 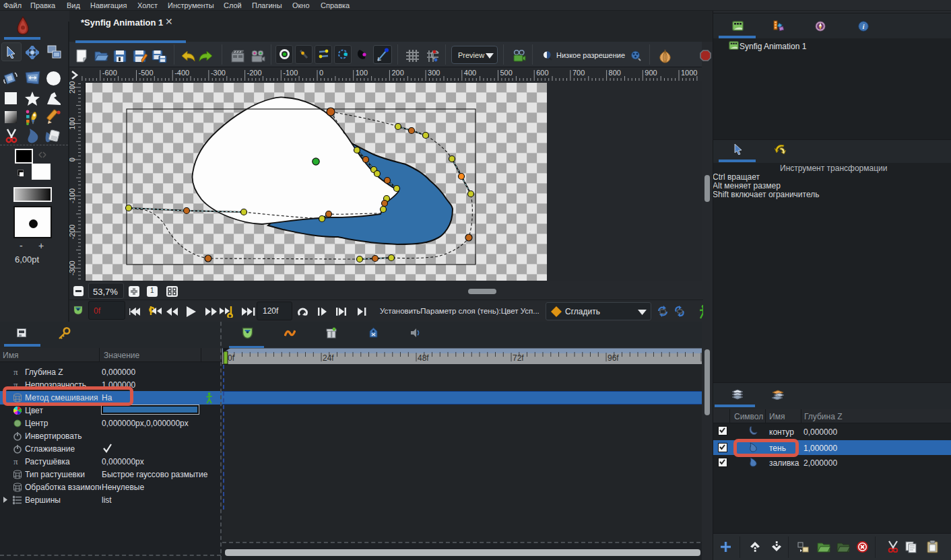 I want to click on svg-text: 600, so click(x=542, y=73).